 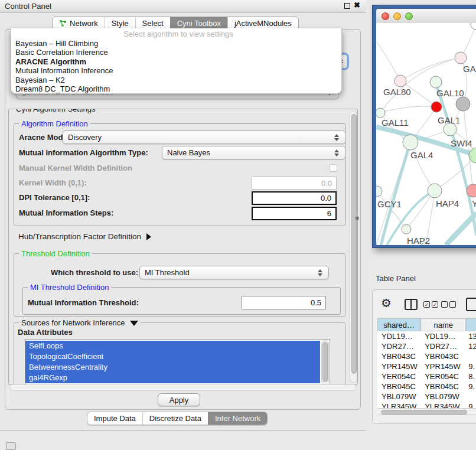 I want to click on which-threshold-combo: MI Threshold, so click(x=234, y=273).